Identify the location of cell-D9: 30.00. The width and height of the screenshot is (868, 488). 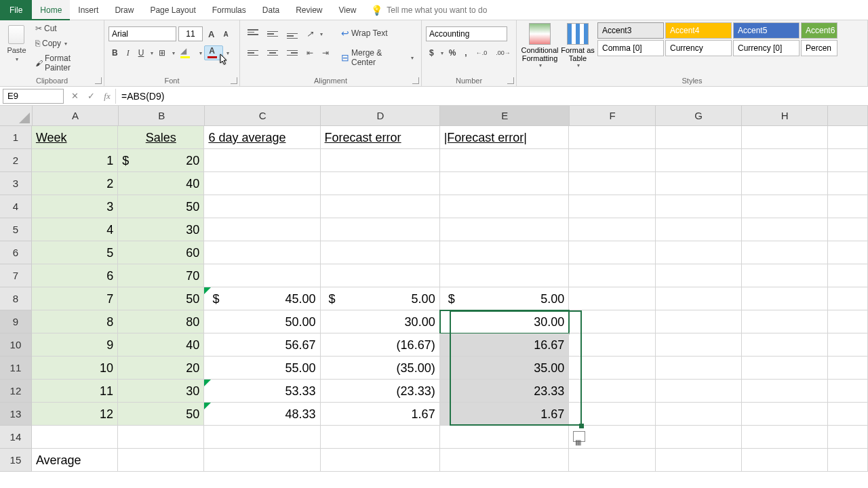
(380, 322).